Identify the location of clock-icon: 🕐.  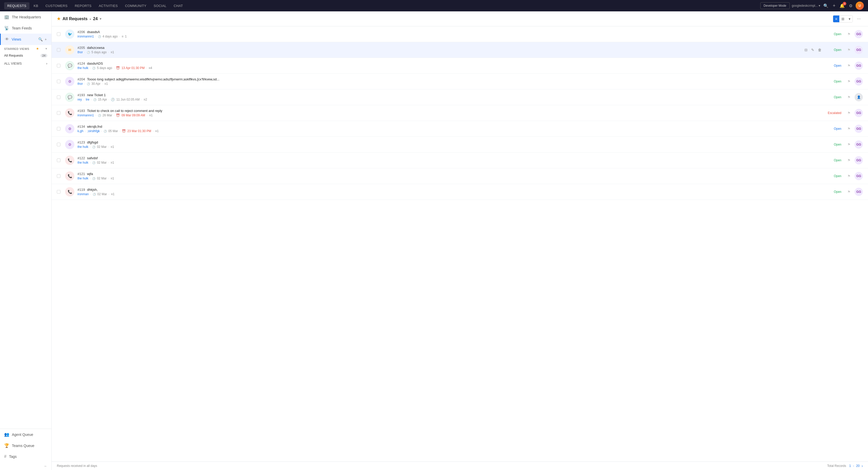
(88, 84).